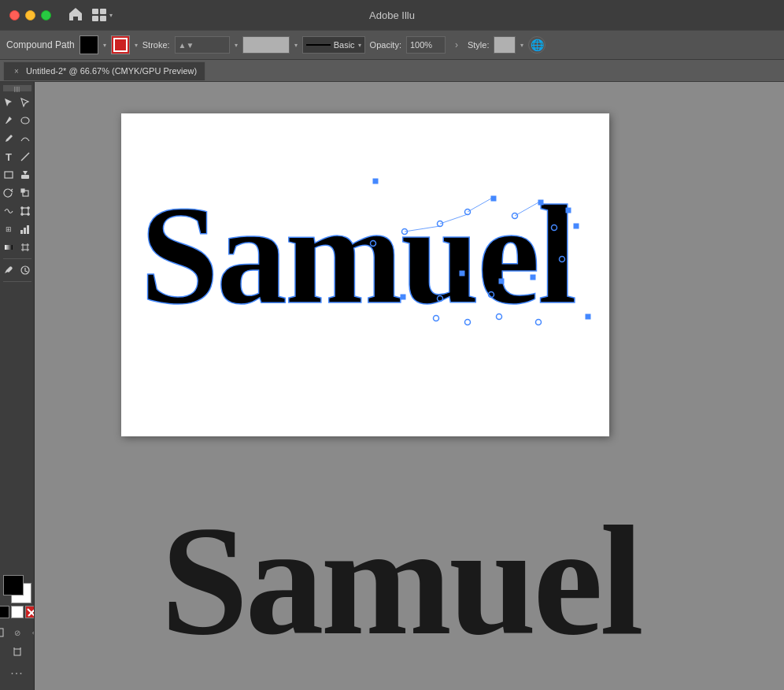  I want to click on line-tool, so click(25, 157).